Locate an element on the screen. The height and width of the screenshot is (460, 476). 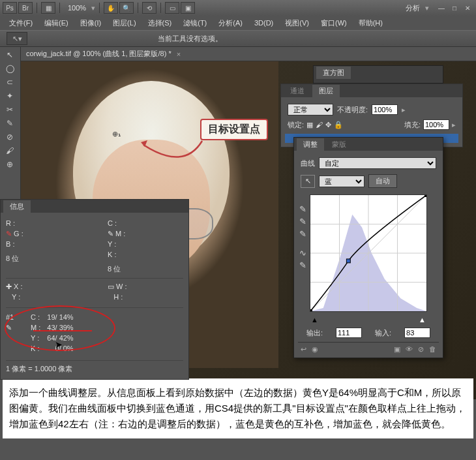
sample-c-value: 19/ 14% is located at coordinates (60, 317).